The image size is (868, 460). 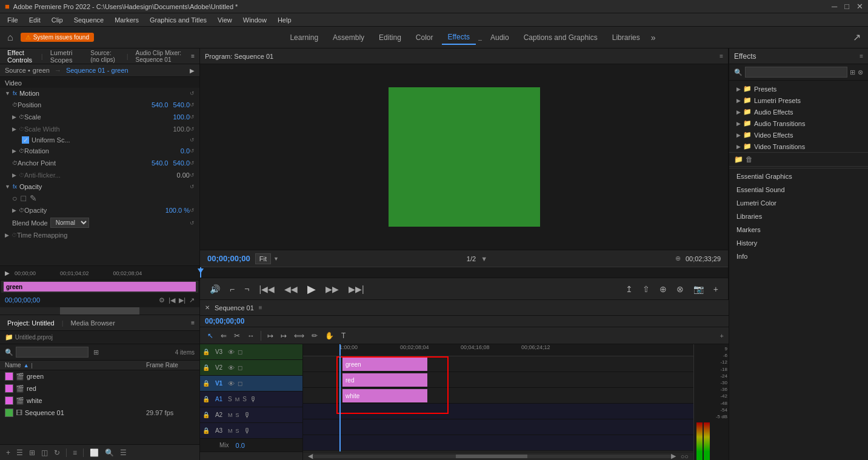 What do you see at coordinates (653, 38) in the screenshot?
I see `nav-more-button: »` at bounding box center [653, 38].